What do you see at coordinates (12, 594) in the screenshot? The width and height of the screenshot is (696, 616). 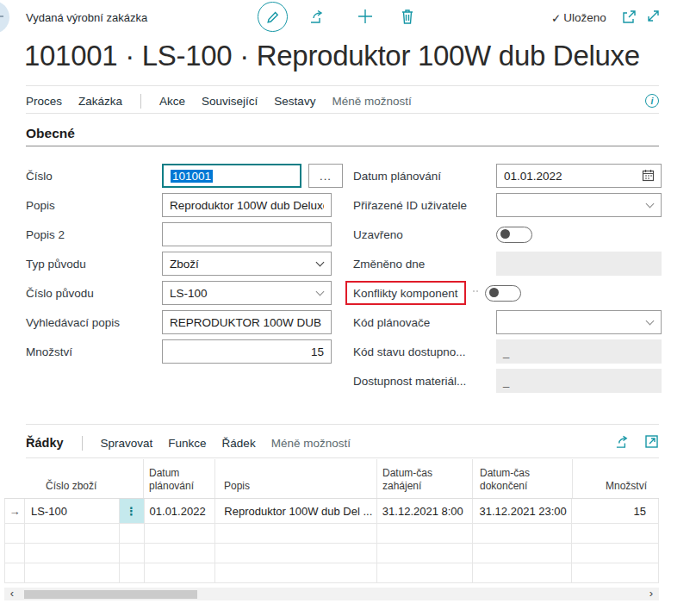 I see `scroll-left-icon: ‹` at bounding box center [12, 594].